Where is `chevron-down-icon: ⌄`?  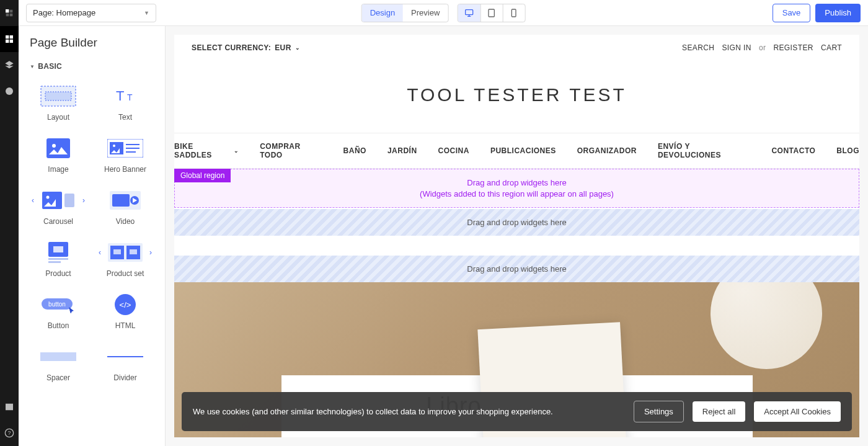
chevron-down-icon: ⌄ is located at coordinates (298, 48).